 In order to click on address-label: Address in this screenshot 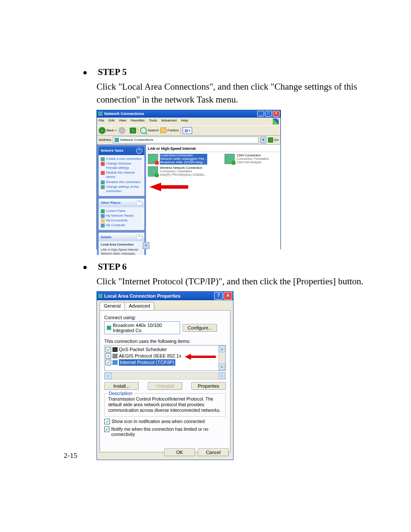, I will do `click(105, 140)`.